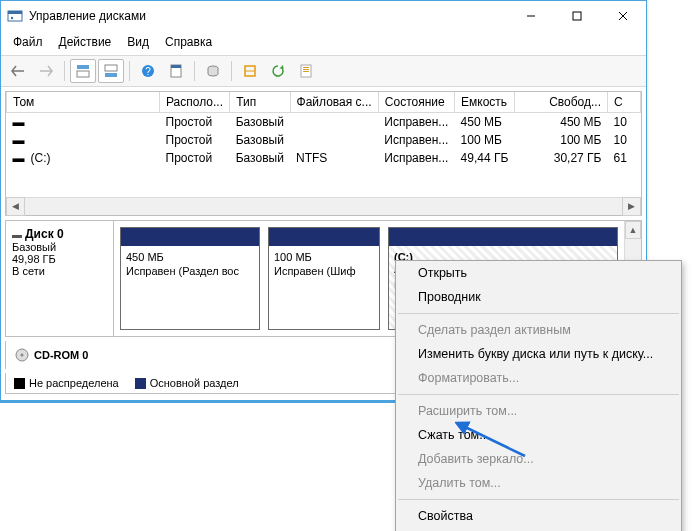  Describe the element at coordinates (28, 42) in the screenshot. I see `menu-file: Файл` at that location.